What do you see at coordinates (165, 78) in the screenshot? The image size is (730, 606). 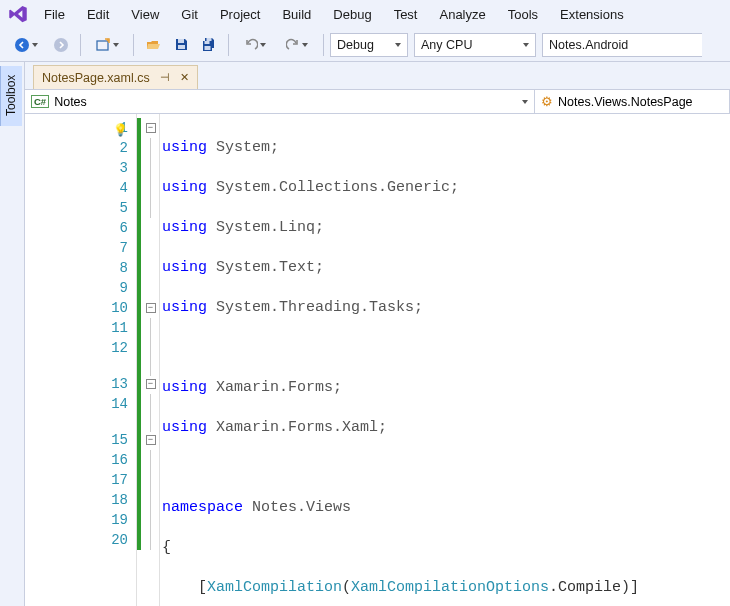 I see `pin-icon: ⊣` at bounding box center [165, 78].